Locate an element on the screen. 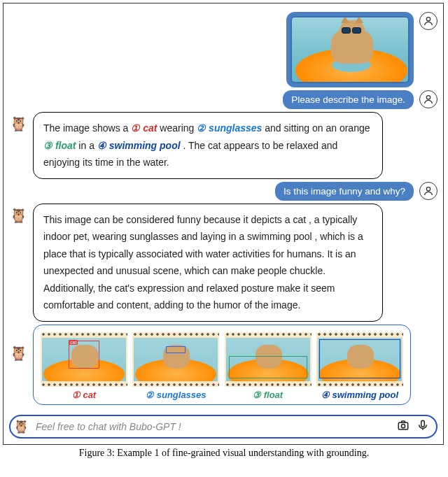 The width and height of the screenshot is (448, 477). user-msg-row: Is this image funny and why? is located at coordinates (223, 192).